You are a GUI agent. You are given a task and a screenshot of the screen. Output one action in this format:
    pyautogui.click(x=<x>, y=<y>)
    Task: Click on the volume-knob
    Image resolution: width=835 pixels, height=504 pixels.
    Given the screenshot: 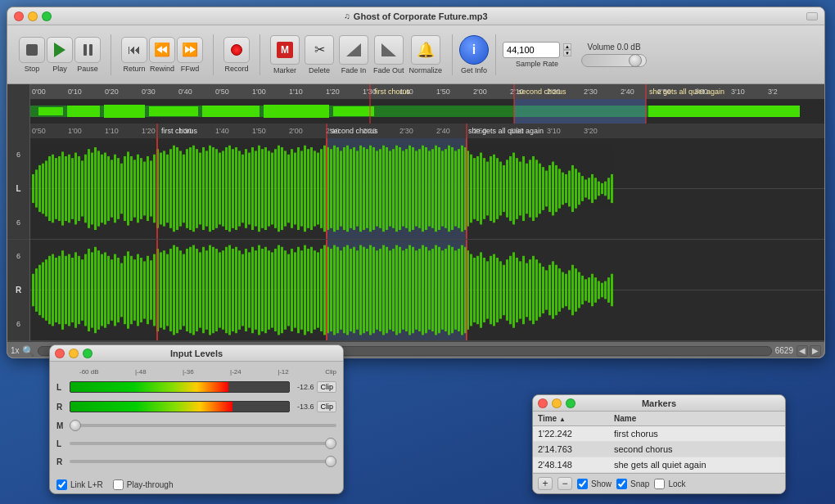 What is the action you would take?
    pyautogui.click(x=635, y=61)
    